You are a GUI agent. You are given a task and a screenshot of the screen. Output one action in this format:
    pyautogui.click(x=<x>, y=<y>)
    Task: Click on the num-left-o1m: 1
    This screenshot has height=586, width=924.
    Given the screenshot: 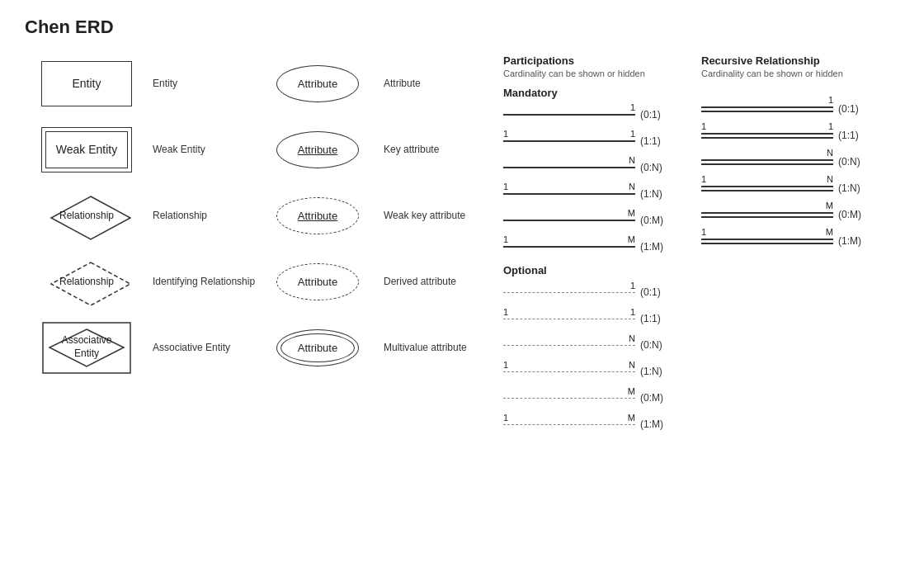 What is the action you would take?
    pyautogui.click(x=506, y=418)
    